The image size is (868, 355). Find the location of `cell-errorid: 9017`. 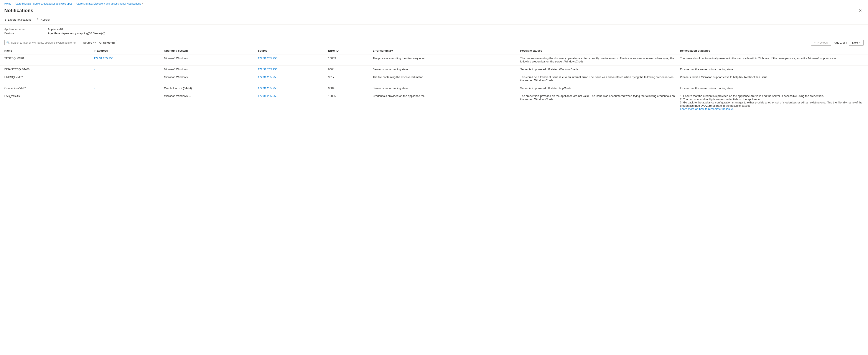

cell-errorid: 9017 is located at coordinates (348, 79).